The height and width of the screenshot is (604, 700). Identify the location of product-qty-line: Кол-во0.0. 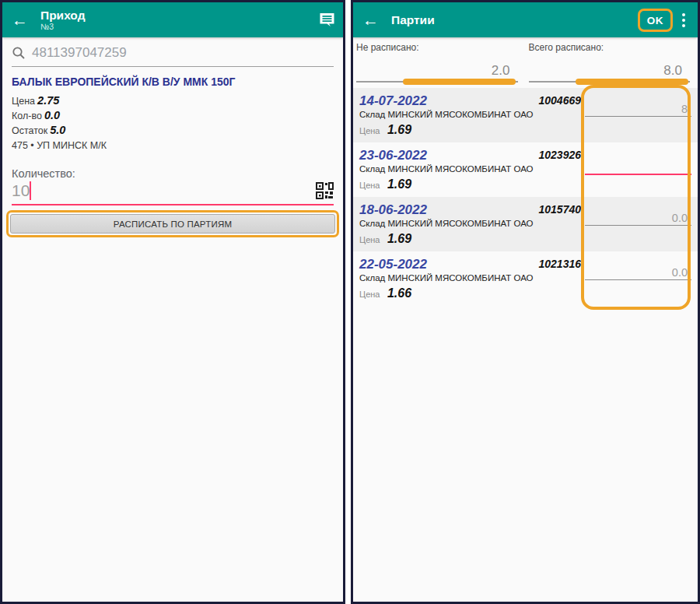
(173, 115).